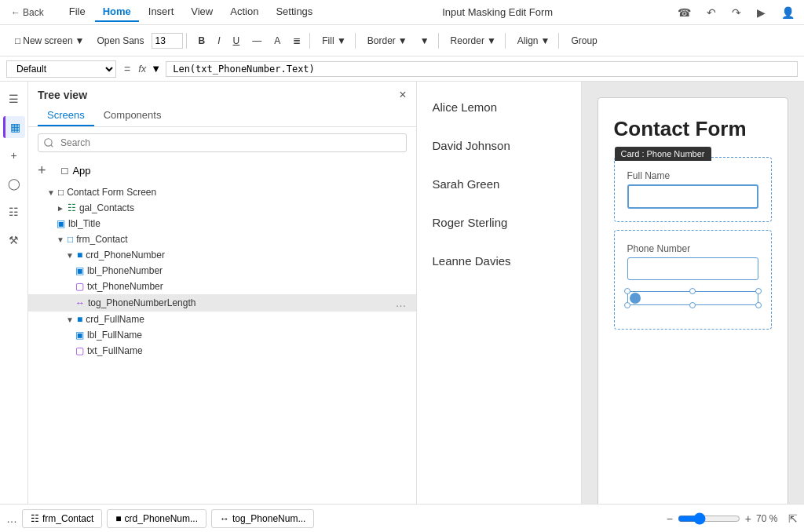 The height and width of the screenshot is (532, 804). I want to click on formula-bar: Default = fx ▼, so click(402, 69).